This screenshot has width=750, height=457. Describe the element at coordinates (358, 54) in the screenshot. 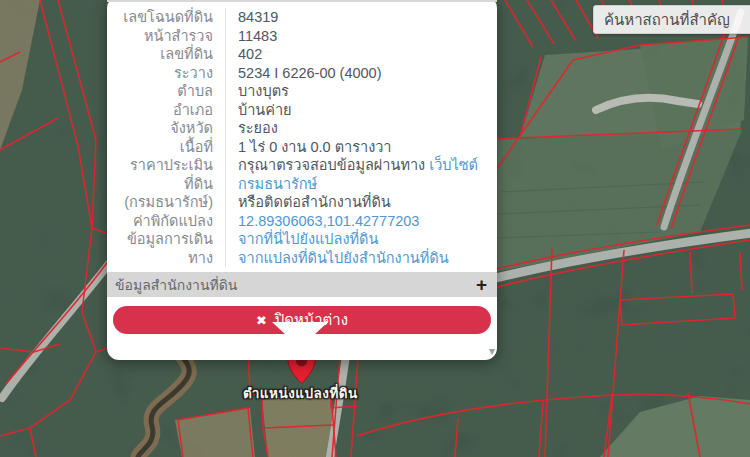

I see `row-value: 402` at that location.